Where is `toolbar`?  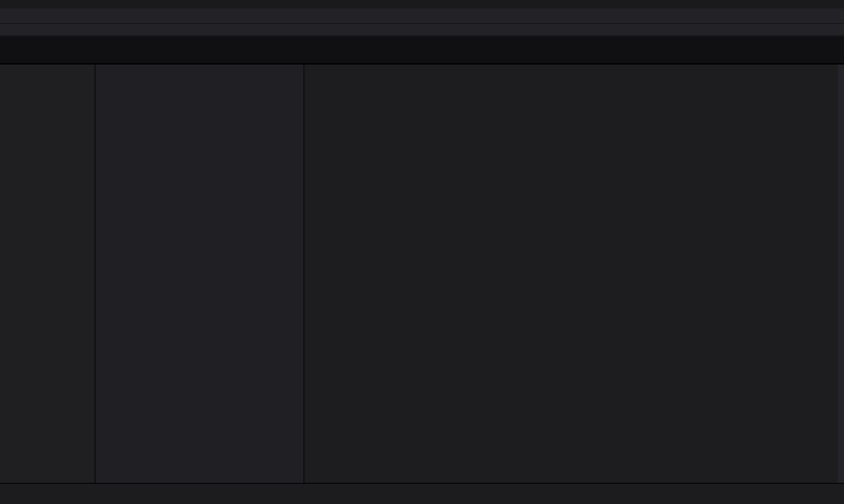 toolbar is located at coordinates (422, 16).